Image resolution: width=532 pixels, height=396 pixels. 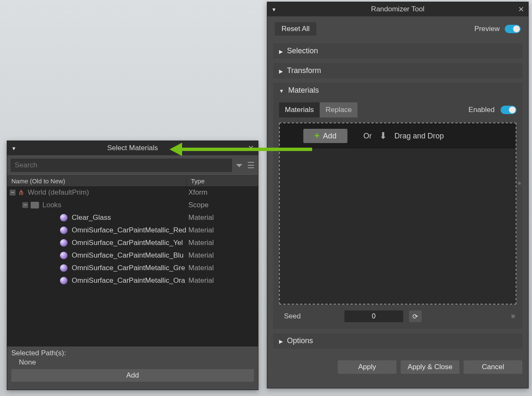 What do you see at coordinates (128, 268) in the screenshot?
I see `tree-row-name: OmniSurface_CarPaintMetallic_Gre` at bounding box center [128, 268].